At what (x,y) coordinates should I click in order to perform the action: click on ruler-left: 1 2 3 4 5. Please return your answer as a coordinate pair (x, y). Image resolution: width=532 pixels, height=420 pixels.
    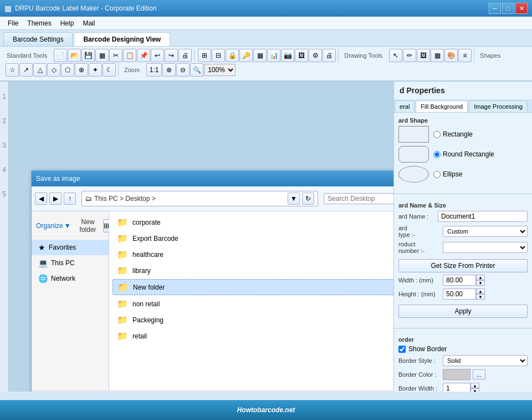
    Looking at the image, I should click on (4, 236).